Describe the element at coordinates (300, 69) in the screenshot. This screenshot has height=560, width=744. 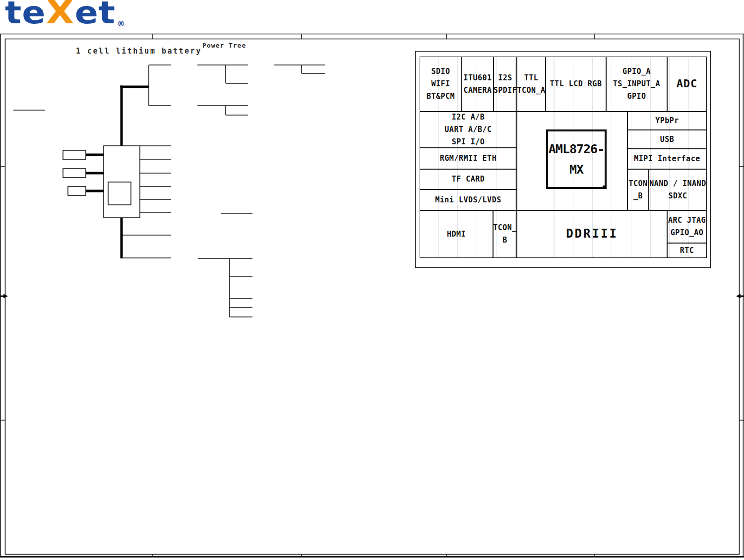
I see `net-lines-upper-right` at that location.